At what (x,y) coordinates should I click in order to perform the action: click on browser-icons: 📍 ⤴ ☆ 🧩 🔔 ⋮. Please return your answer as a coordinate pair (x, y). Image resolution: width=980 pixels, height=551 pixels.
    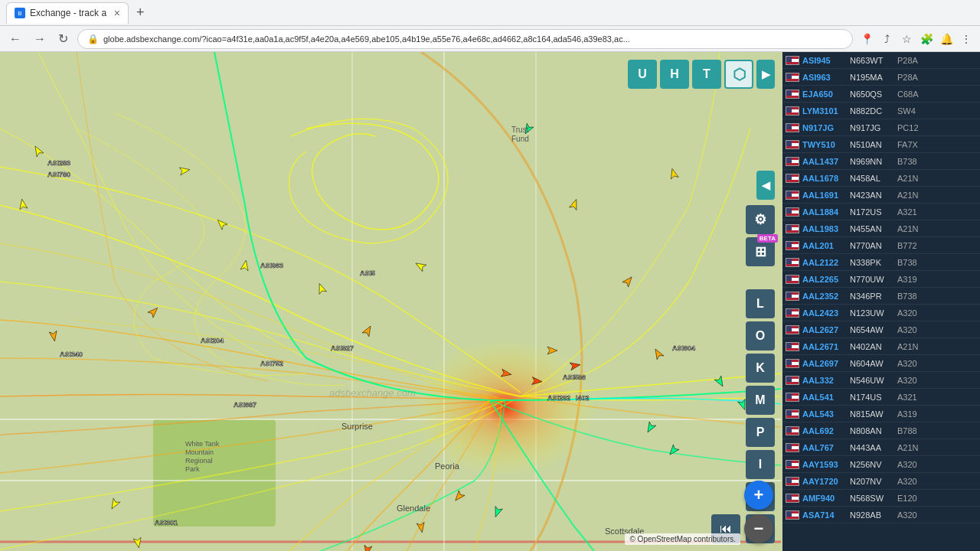
    Looking at the image, I should click on (916, 39).